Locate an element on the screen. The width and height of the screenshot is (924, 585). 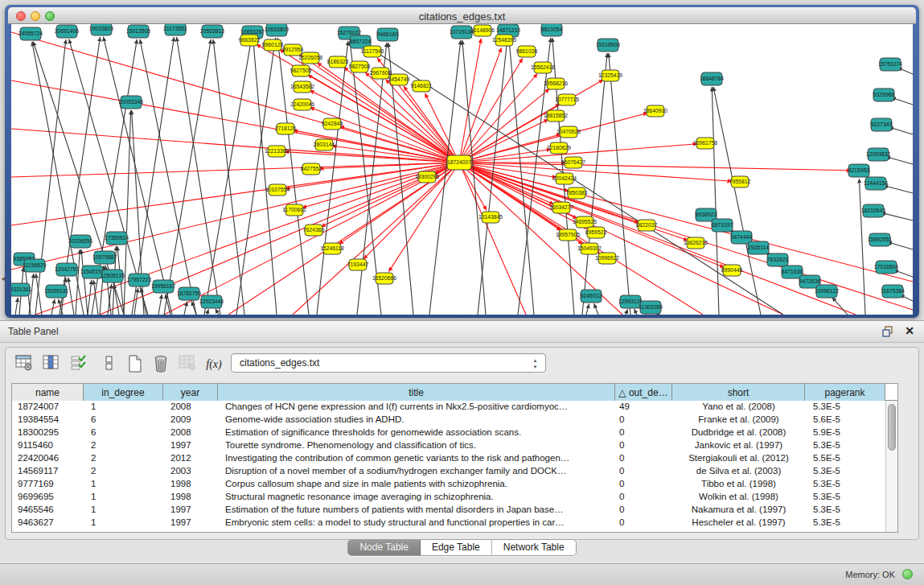
graph-node: 14695525 is located at coordinates (585, 222).